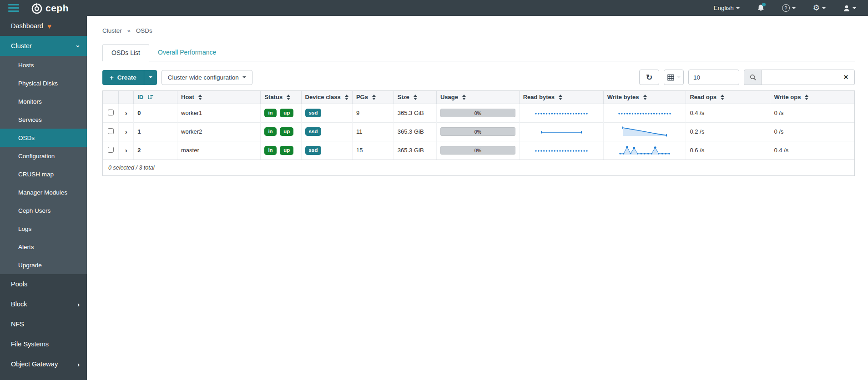 The image size is (868, 380). What do you see at coordinates (44, 65) in the screenshot?
I see `sidebar-item-hosts: Hosts` at bounding box center [44, 65].